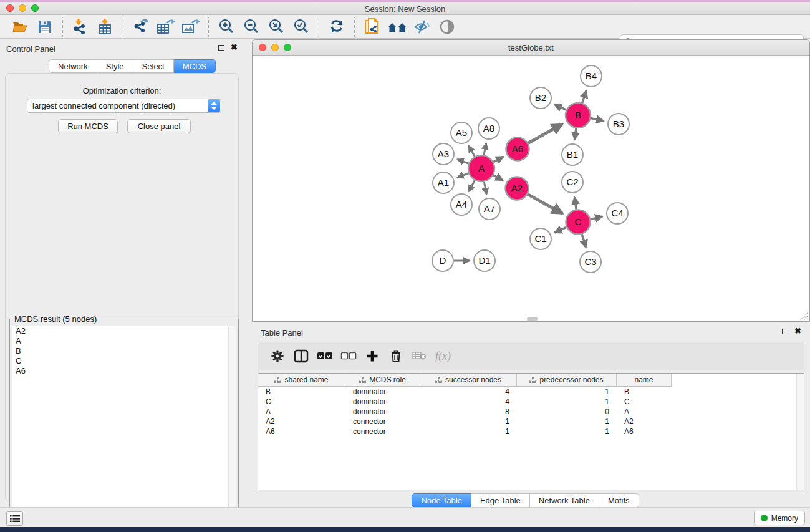 This screenshot has width=810, height=532. Describe the element at coordinates (115, 66) in the screenshot. I see `tab-style: Style` at that location.